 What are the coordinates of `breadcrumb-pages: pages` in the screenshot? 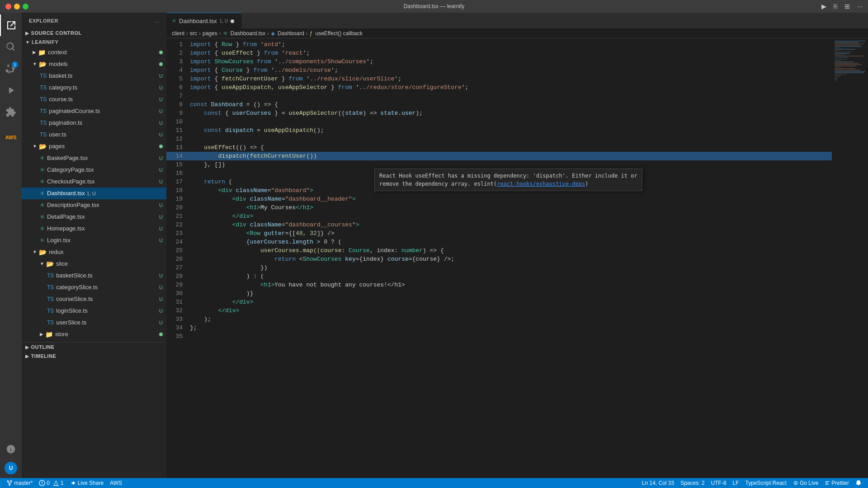 It's located at (210, 33).